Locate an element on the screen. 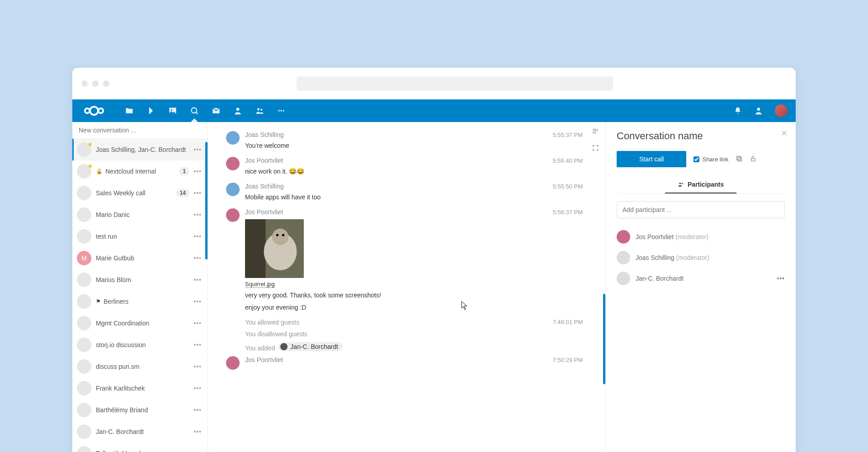  copy-link-icon is located at coordinates (739, 159).